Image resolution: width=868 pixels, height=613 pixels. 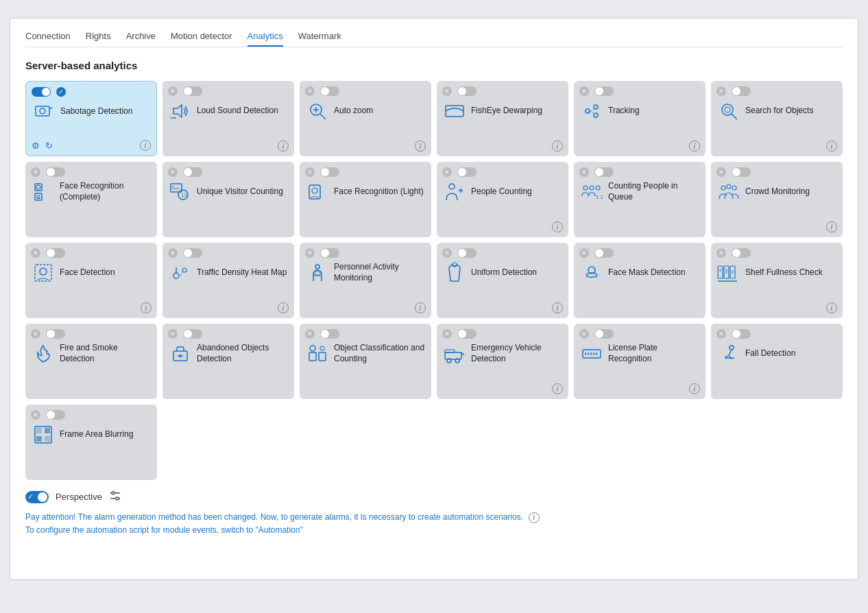 I want to click on info-tracking: i, so click(x=695, y=146).